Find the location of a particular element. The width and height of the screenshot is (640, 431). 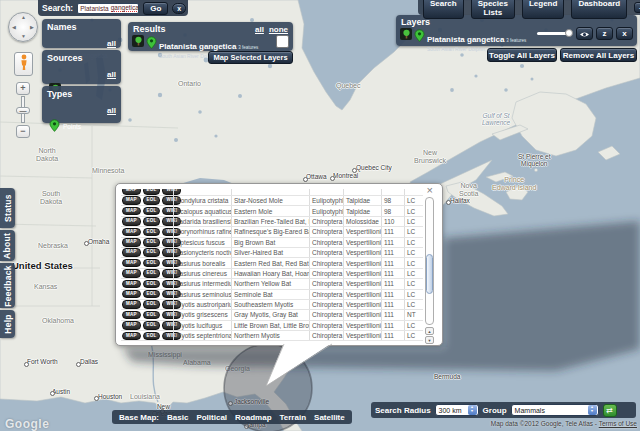

slider-knob is located at coordinates (569, 33).